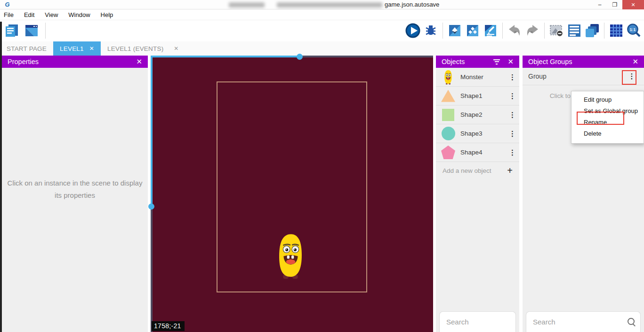 The height and width of the screenshot is (332, 644). What do you see at coordinates (413, 31) in the screenshot?
I see `play-icon` at bounding box center [413, 31].